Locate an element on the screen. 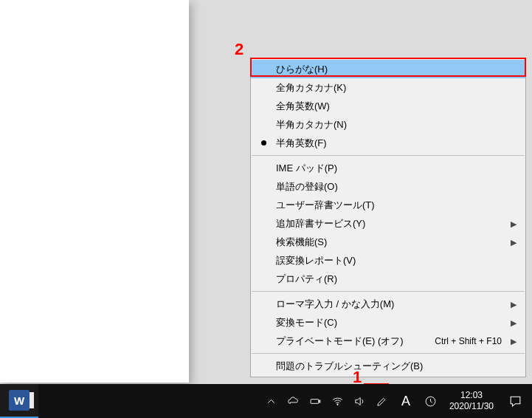 The height and width of the screenshot is (418, 532). onedrive-icon is located at coordinates (294, 401).